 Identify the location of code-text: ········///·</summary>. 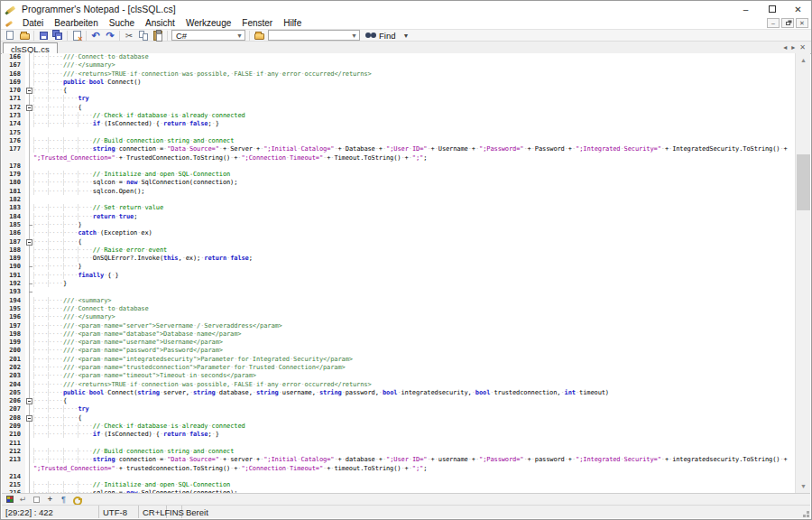
(74, 65).